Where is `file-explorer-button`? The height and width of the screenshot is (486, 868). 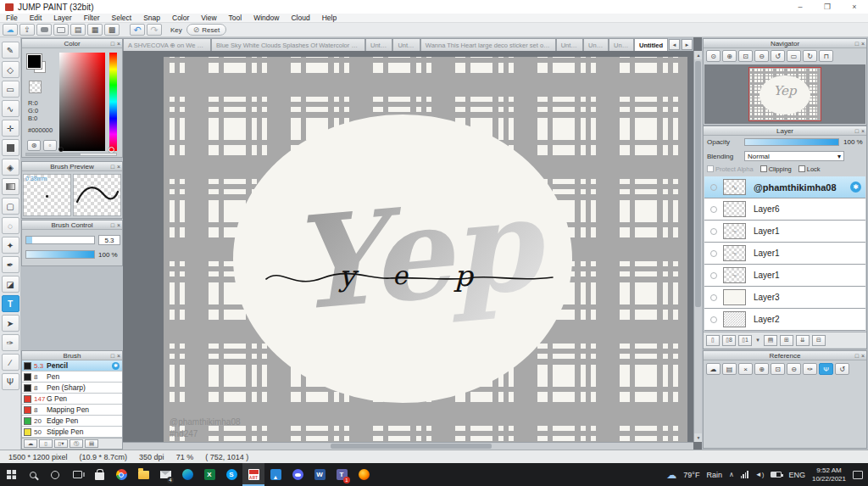
file-explorer-button is located at coordinates (143, 475).